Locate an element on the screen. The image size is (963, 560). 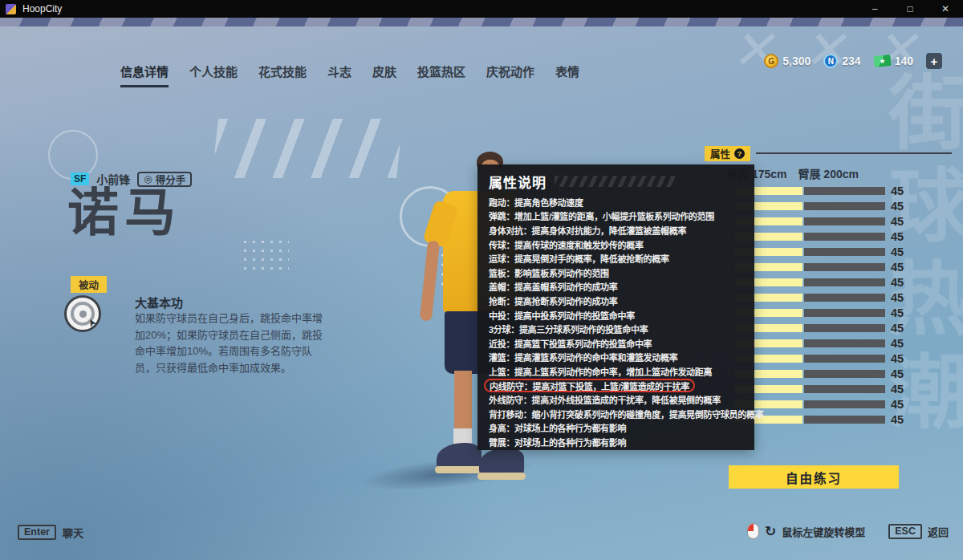
gold-coin-icon: G is located at coordinates (771, 61).